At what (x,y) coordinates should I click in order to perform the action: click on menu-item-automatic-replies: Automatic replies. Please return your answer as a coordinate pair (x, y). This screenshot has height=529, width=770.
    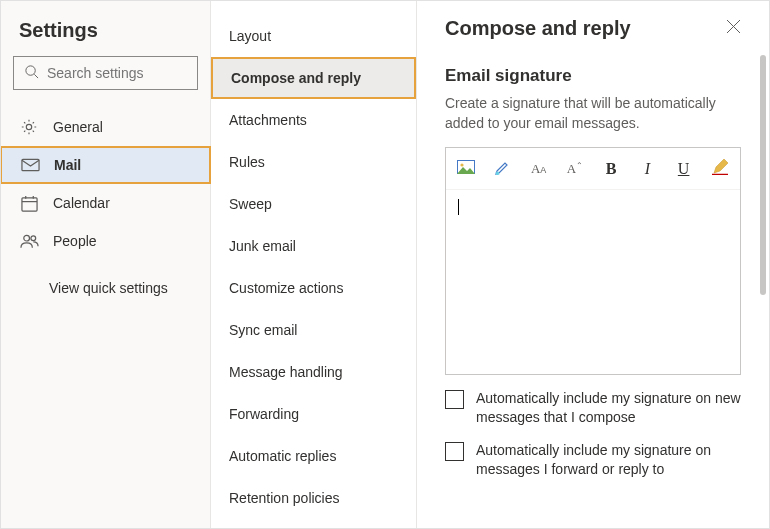
    Looking at the image, I should click on (314, 456).